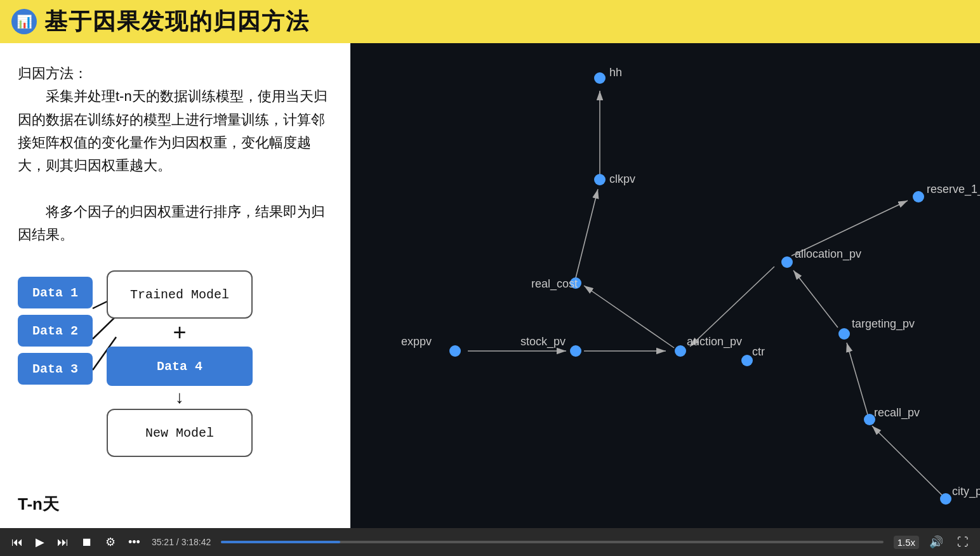 The image size is (980, 556). What do you see at coordinates (55, 331) in the screenshot?
I see `data-box-2: Data 2` at bounding box center [55, 331].